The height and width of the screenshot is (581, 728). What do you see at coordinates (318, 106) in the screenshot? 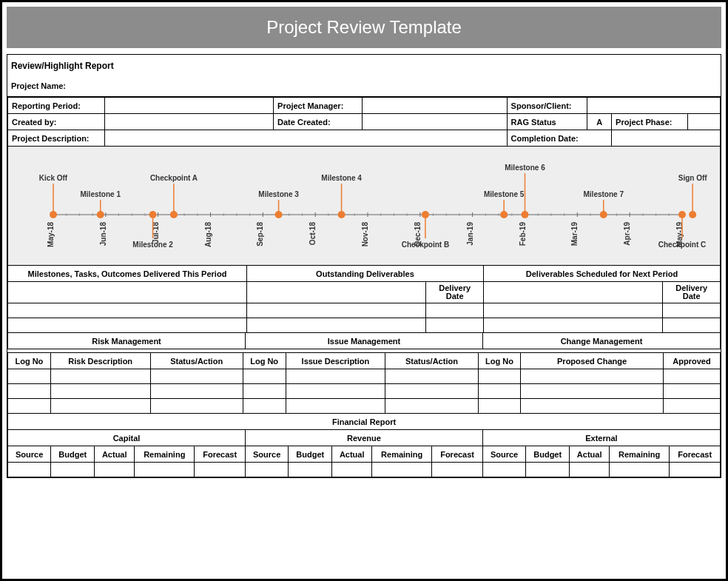
I see `project-manager-label: Project Manager:` at bounding box center [318, 106].